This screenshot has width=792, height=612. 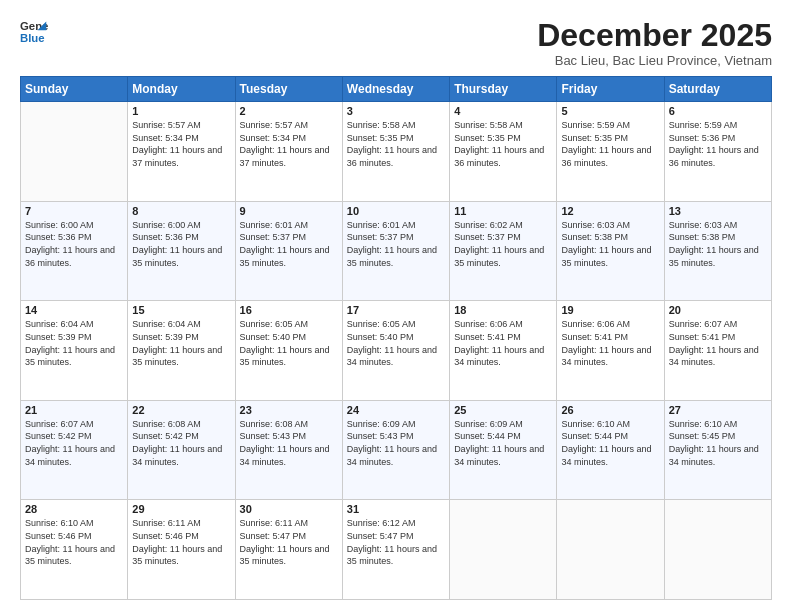 I want to click on day-number: 3, so click(x=396, y=111).